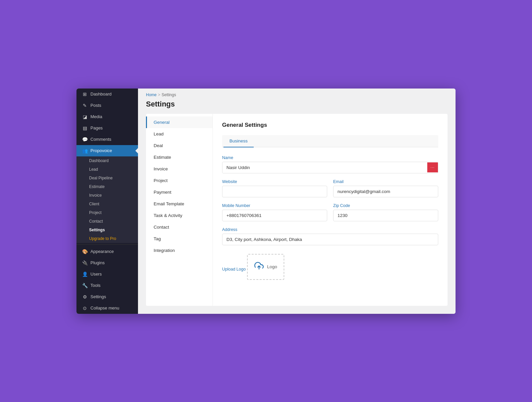 The width and height of the screenshot is (532, 402). I want to click on settings-nav-general: General, so click(179, 122).